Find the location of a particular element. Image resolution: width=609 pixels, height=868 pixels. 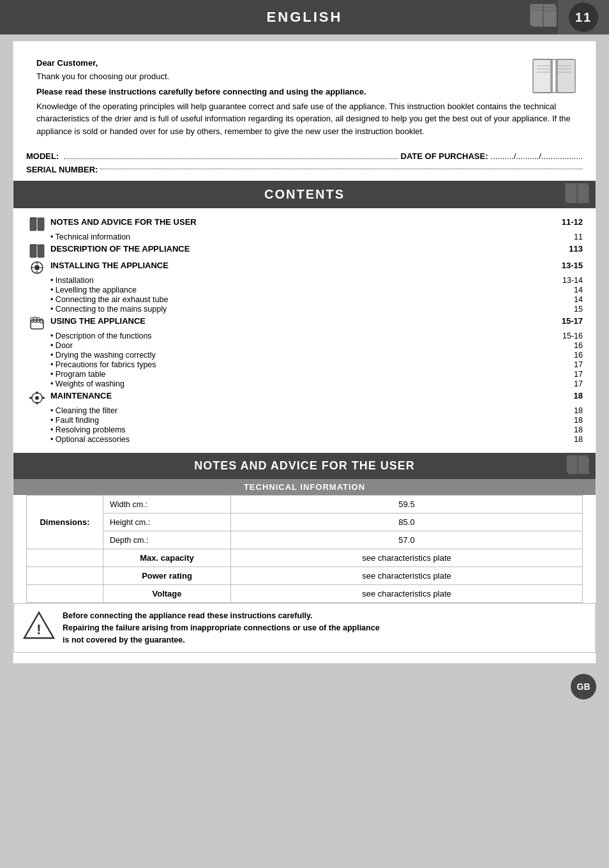

voltage-label: Voltage is located at coordinates (167, 594).